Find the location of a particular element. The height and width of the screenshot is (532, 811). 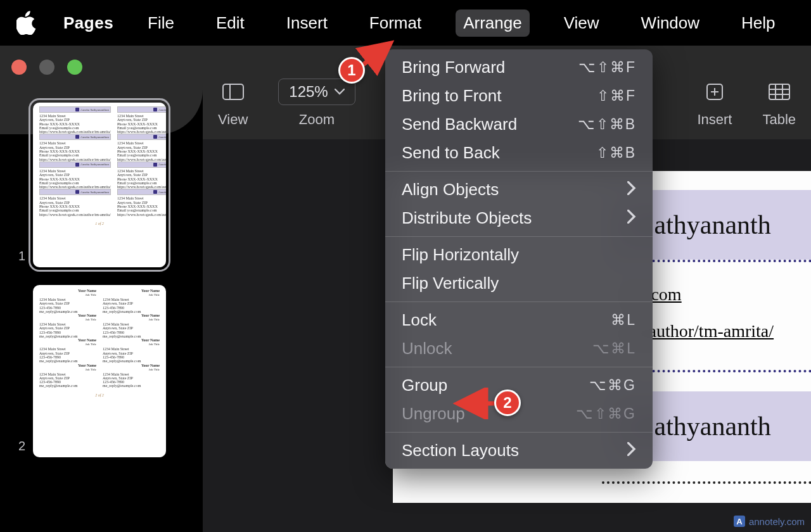

menu-edit: Edit is located at coordinates (231, 23).